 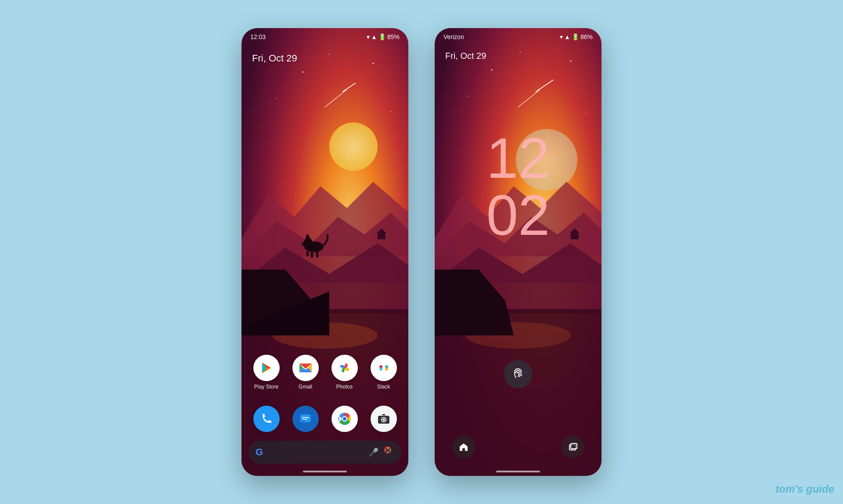 What do you see at coordinates (567, 37) in the screenshot?
I see `signal-icon-lock: ▲` at bounding box center [567, 37].